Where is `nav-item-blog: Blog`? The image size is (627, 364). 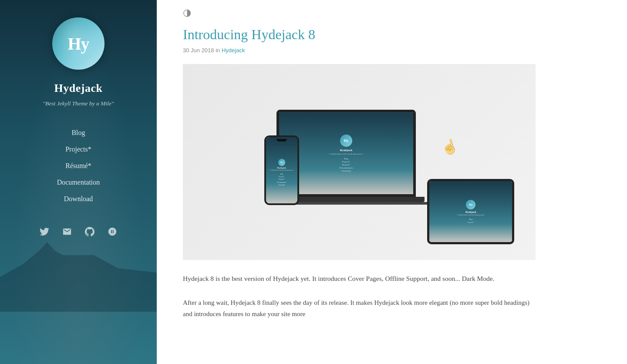 nav-item-blog: Blog is located at coordinates (78, 133).